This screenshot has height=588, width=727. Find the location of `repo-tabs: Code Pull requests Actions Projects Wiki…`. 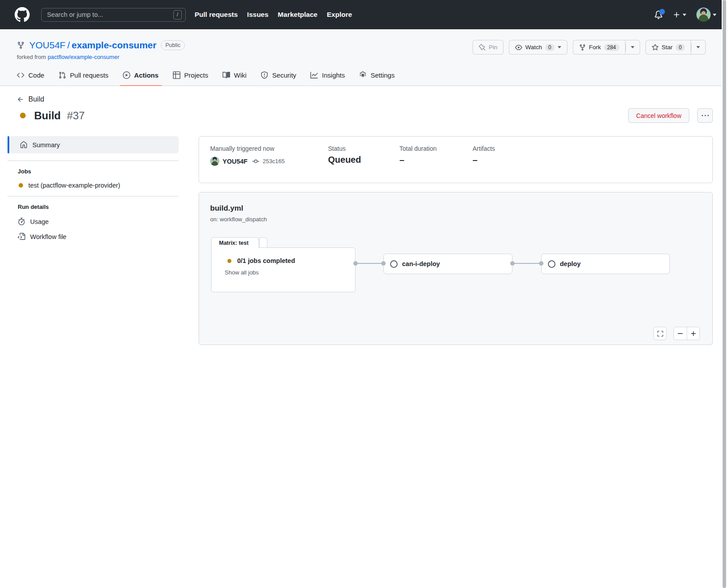

repo-tabs: Code Pull requests Actions Projects Wiki… is located at coordinates (364, 75).